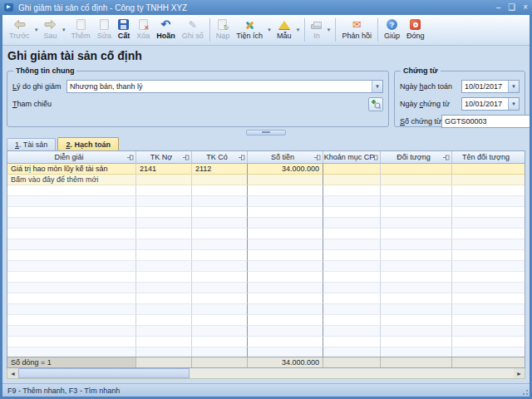  I want to click on tab-tai-san: 1. Tài sản, so click(32, 145).